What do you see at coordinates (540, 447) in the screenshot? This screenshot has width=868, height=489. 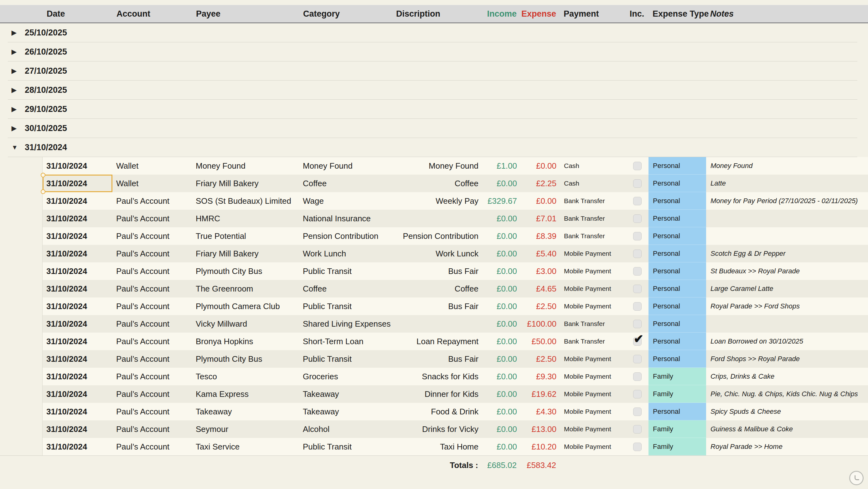 I see `cell-expense: £10.20` at bounding box center [540, 447].